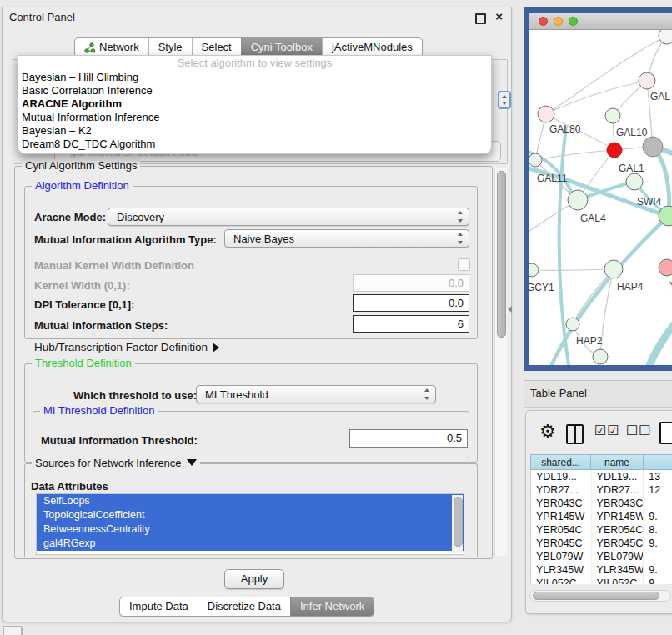 The height and width of the screenshot is (635, 672). I want to click on table-body: YDL19...YDL19...13YDR27...YDR27...12YBR0…, so click(601, 527).